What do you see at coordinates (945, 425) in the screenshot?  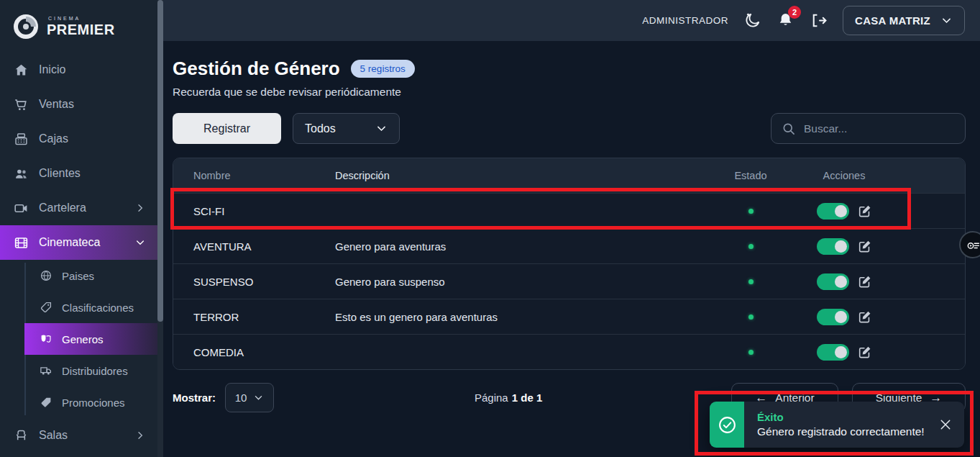 I see `toast-close-icon` at bounding box center [945, 425].